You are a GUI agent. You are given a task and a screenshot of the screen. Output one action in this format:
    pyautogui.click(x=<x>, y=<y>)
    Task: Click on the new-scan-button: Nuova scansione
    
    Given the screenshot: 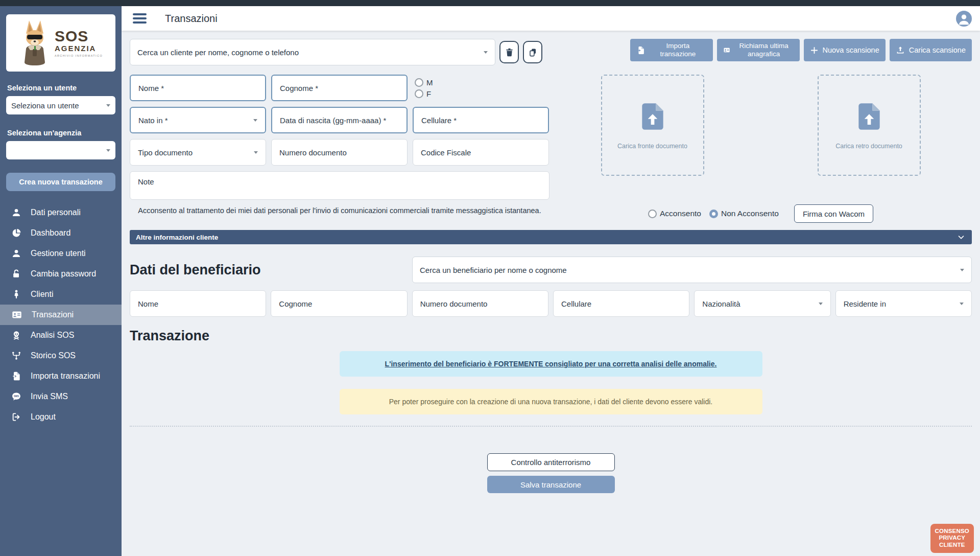 What is the action you would take?
    pyautogui.click(x=845, y=50)
    